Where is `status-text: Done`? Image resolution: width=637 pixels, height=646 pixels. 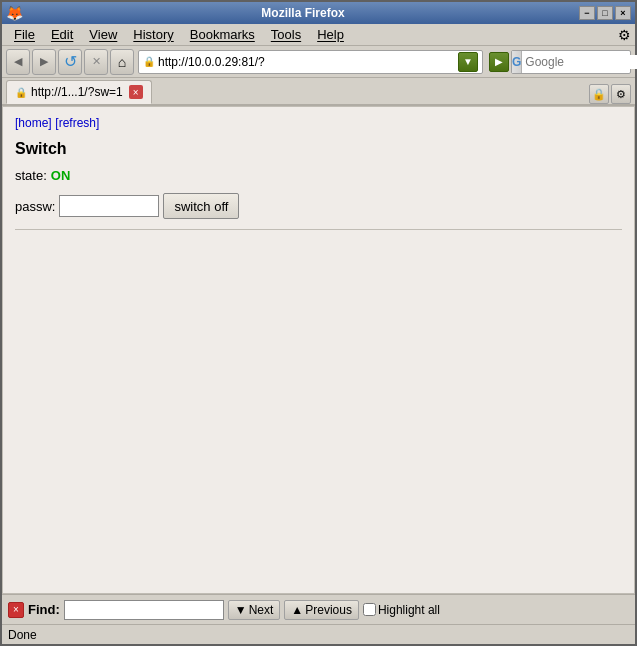
status-text: Done is located at coordinates (22, 635).